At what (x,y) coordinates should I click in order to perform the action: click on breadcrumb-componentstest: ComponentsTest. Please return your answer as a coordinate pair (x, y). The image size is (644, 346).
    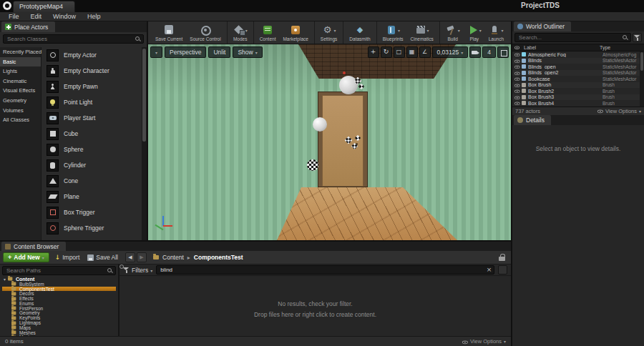
    Looking at the image, I should click on (219, 257).